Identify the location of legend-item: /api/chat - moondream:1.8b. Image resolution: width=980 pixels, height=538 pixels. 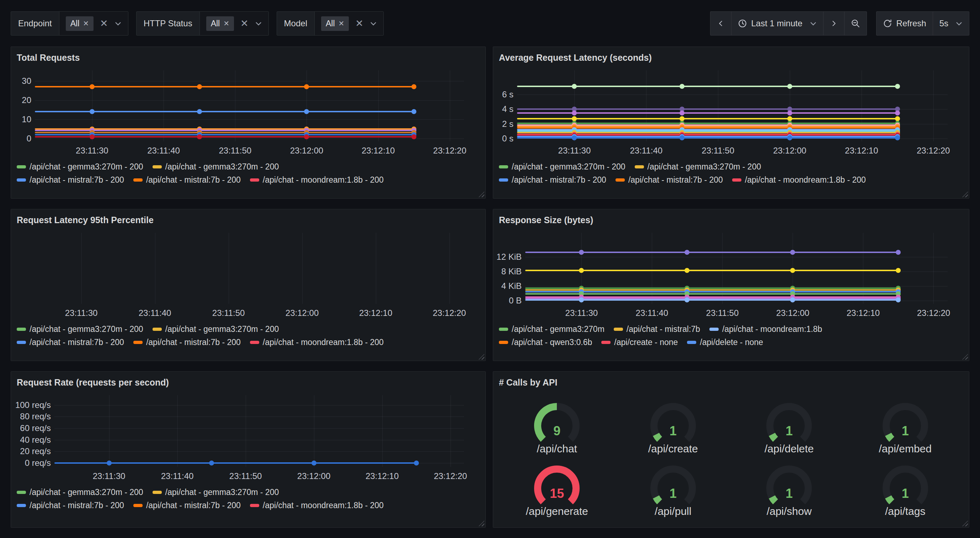
(766, 329).